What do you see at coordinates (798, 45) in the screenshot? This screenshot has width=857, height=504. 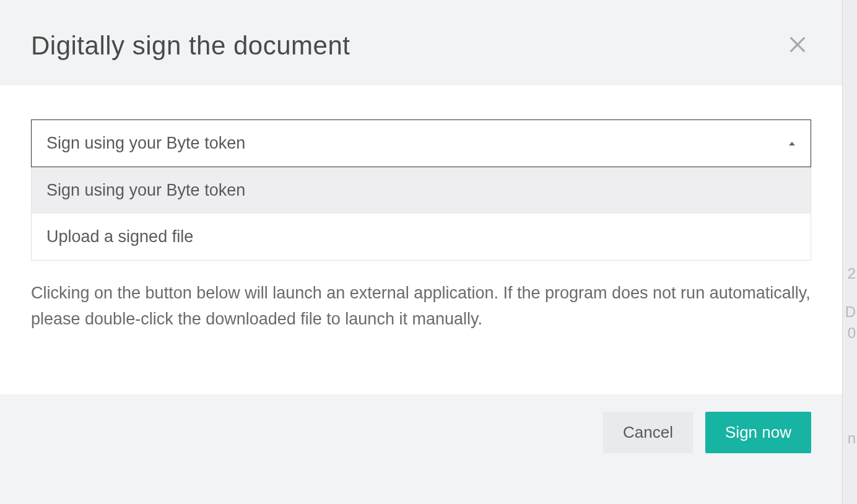 I see `close-icon` at bounding box center [798, 45].